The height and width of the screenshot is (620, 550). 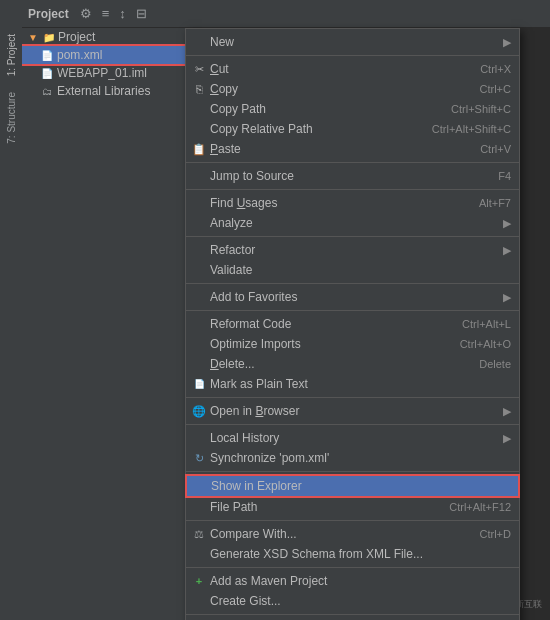 What do you see at coordinates (352, 203) in the screenshot?
I see `menu-item-find-usages: Find Usages Alt+F7` at bounding box center [352, 203].